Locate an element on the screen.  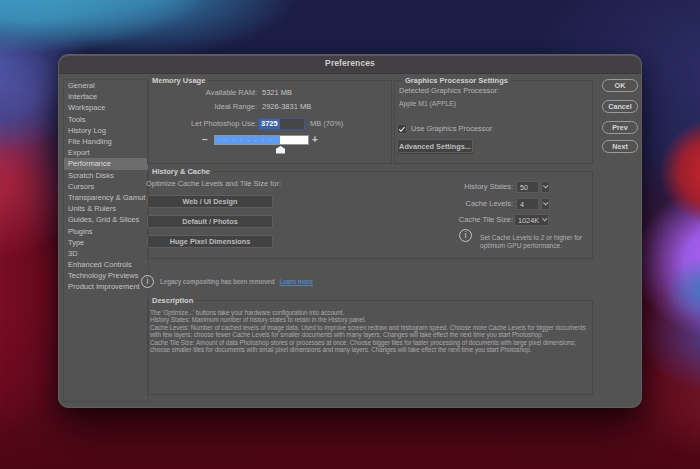
ram-amount-suffix: MB (70%) is located at coordinates (326, 124).